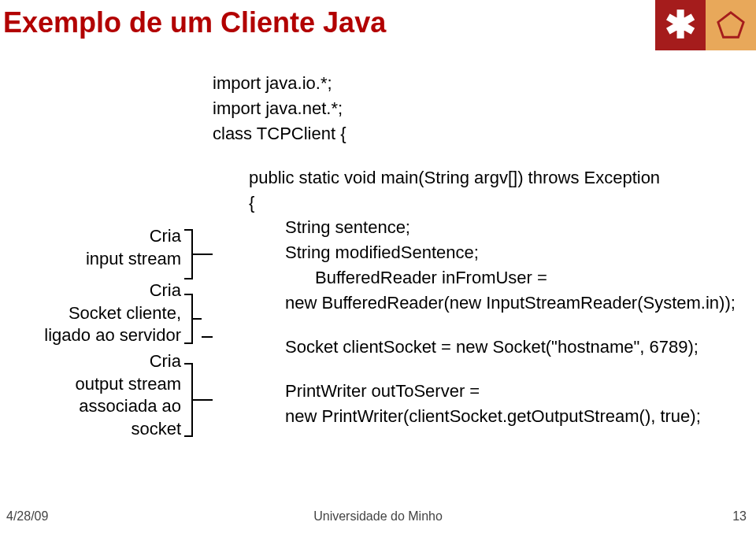  Describe the element at coordinates (474, 253) in the screenshot. I see `code-line: String modifiedSentence;` at that location.